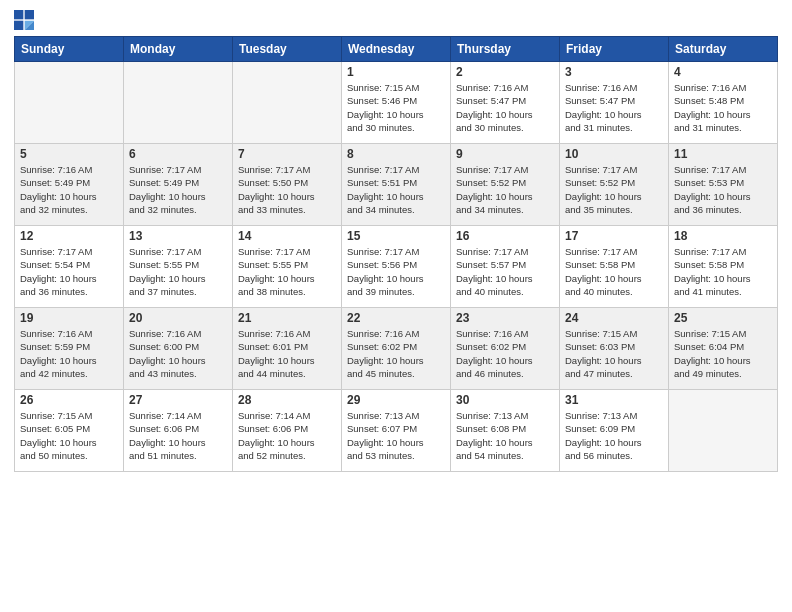  What do you see at coordinates (723, 236) in the screenshot?
I see `cell-day-number: 18` at bounding box center [723, 236].